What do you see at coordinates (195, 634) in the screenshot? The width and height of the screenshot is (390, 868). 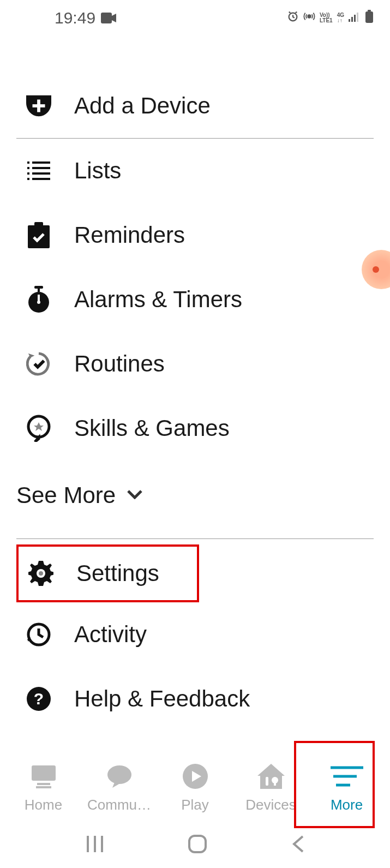 I see `activity-button: Activity` at bounding box center [195, 634].